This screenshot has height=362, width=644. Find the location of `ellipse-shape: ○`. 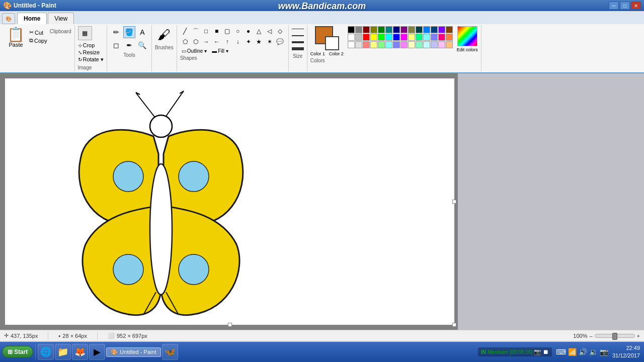

ellipse-shape: ○ is located at coordinates (238, 31).